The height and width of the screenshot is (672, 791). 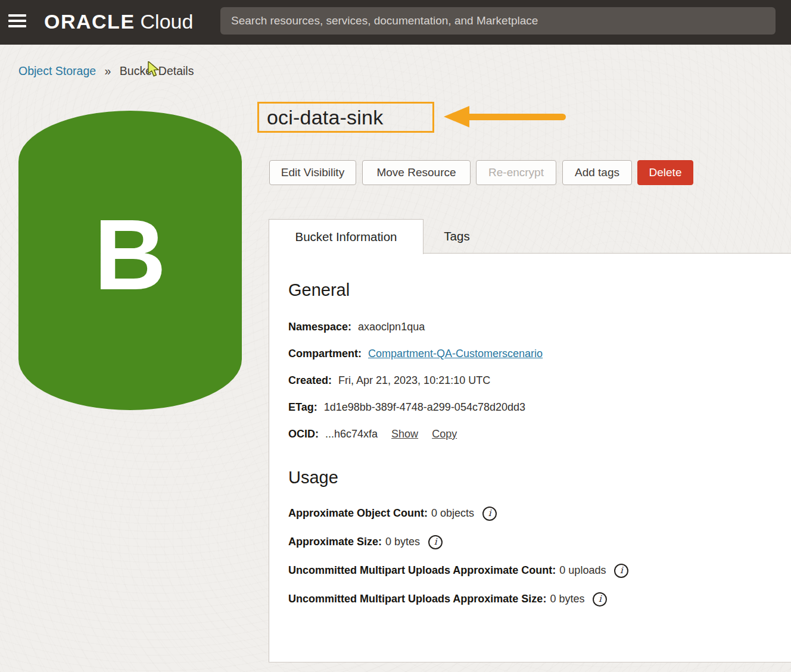 What do you see at coordinates (422, 570) in the screenshot?
I see `uncommitted-count-label: Uncommitted Multipart Uploads Approximat…` at bounding box center [422, 570].